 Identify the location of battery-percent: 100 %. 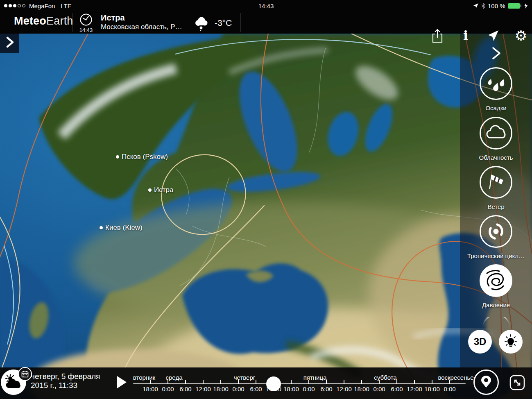
(496, 6).